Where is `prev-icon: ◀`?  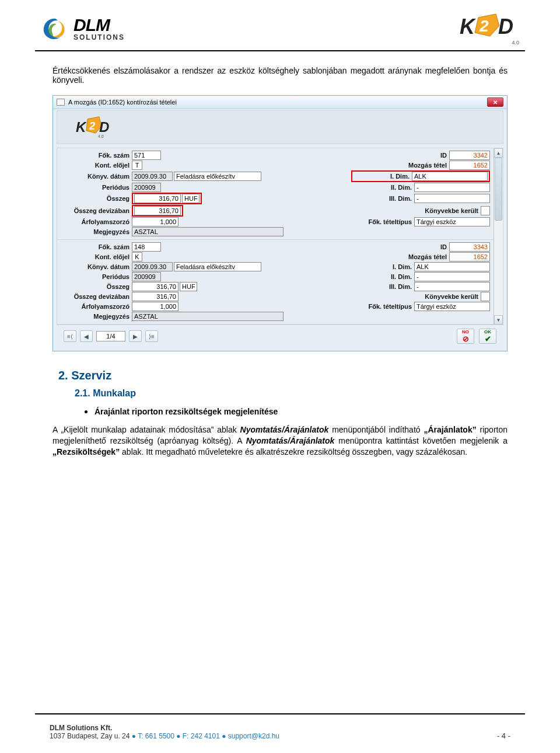 prev-icon: ◀ is located at coordinates (86, 336).